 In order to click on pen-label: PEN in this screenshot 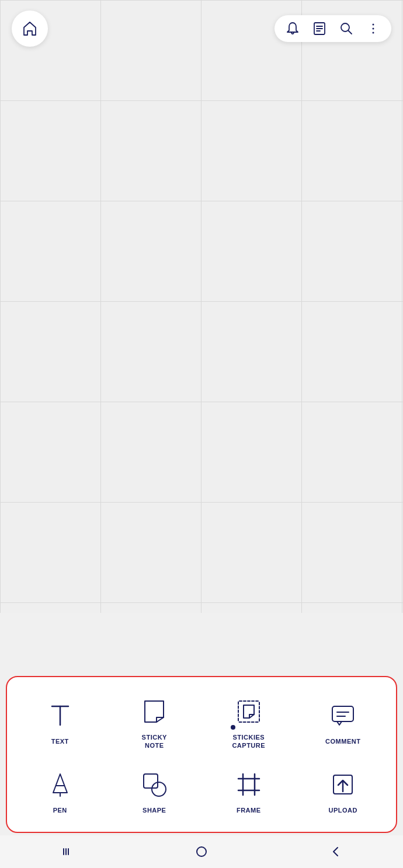, I will do `click(60, 810)`.